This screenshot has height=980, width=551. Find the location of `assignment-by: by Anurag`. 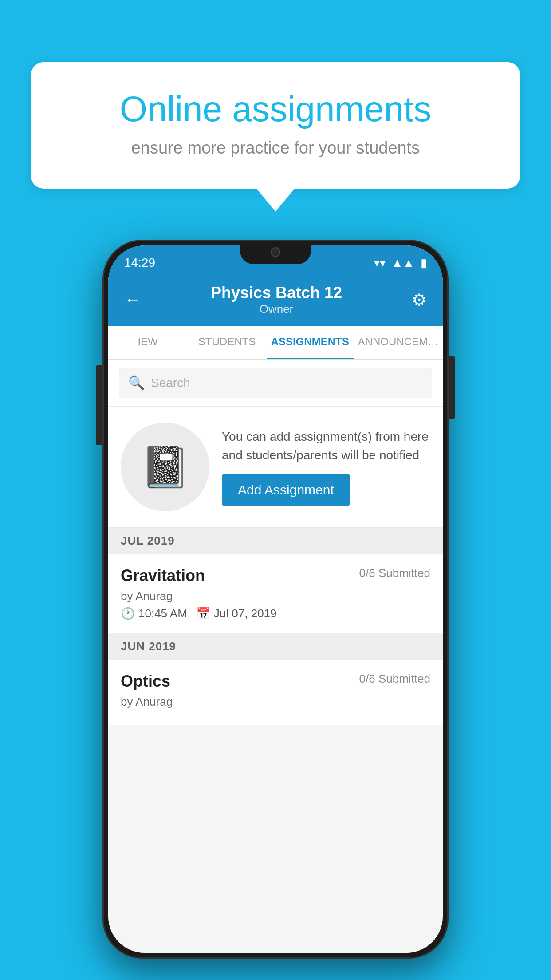

assignment-by: by Anurag is located at coordinates (276, 597).